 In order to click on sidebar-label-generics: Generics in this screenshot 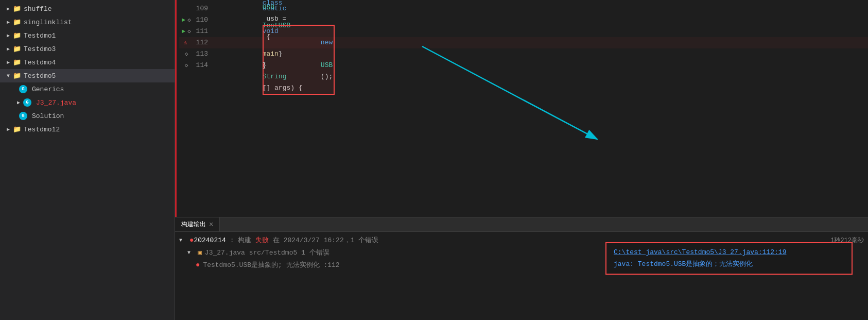, I will do `click(48, 90)`.